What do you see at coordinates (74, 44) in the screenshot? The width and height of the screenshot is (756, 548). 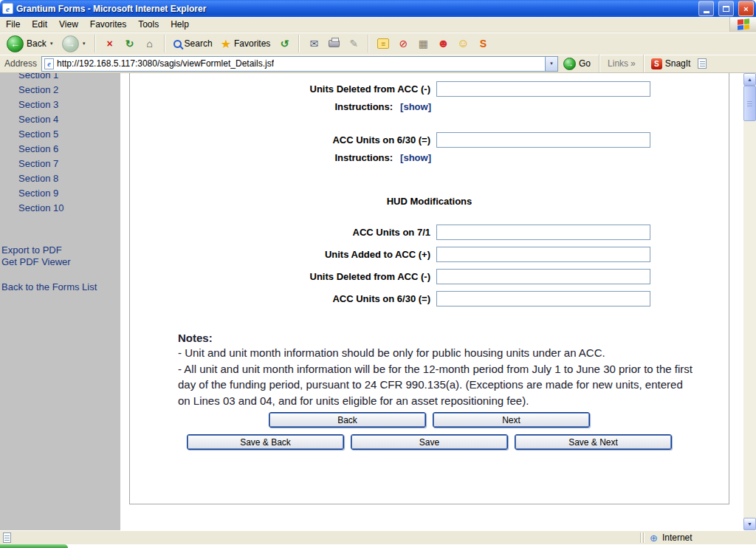 I see `forward-button: → ▼` at bounding box center [74, 44].